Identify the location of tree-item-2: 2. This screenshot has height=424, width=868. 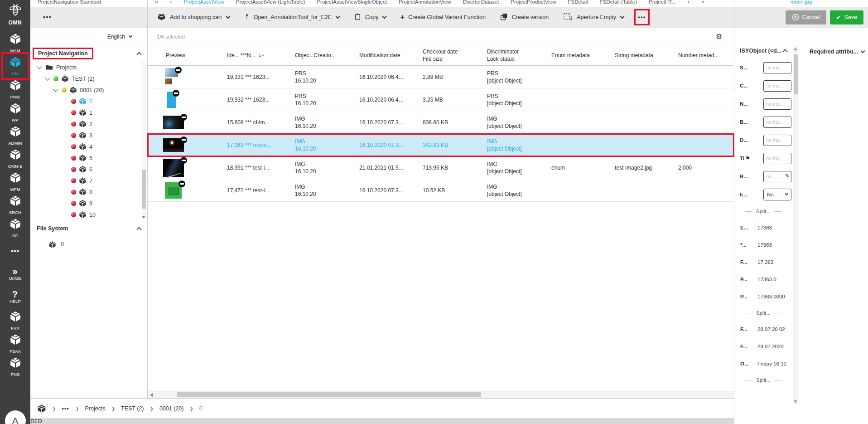
(89, 124).